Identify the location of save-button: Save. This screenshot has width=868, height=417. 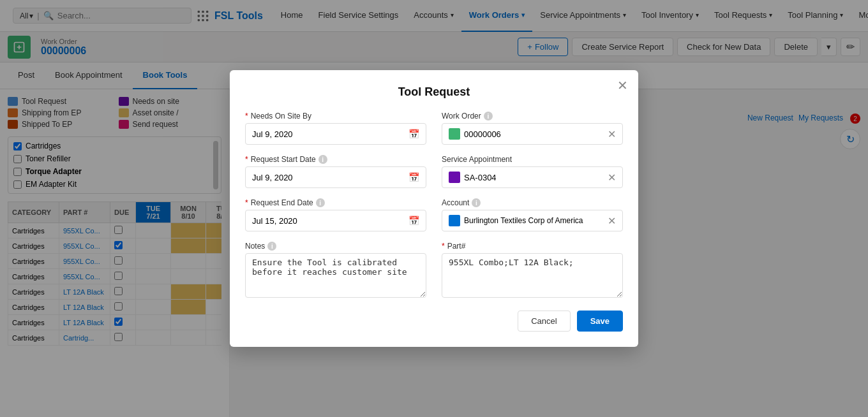
(600, 321).